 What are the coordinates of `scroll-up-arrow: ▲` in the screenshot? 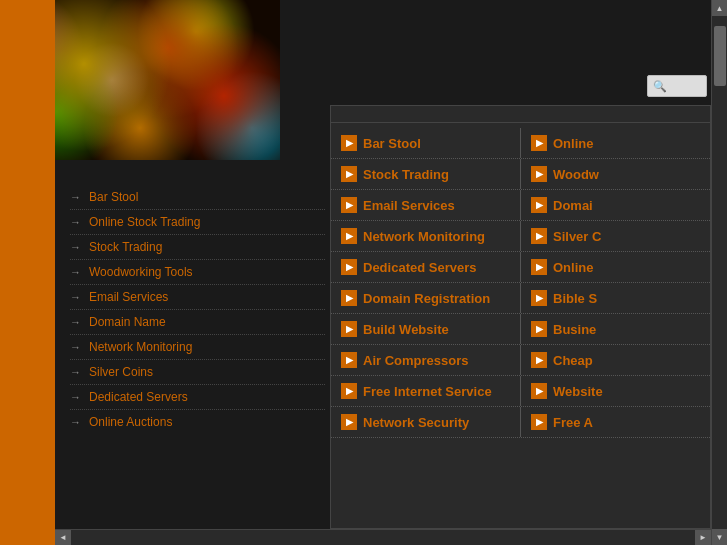 It's located at (720, 8).